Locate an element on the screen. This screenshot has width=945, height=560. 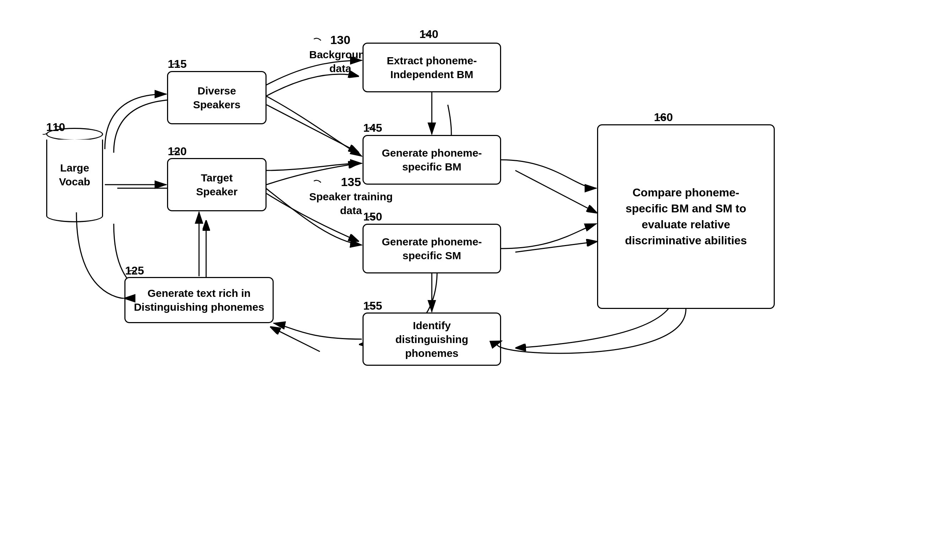
ref-120: 120 is located at coordinates (177, 152).